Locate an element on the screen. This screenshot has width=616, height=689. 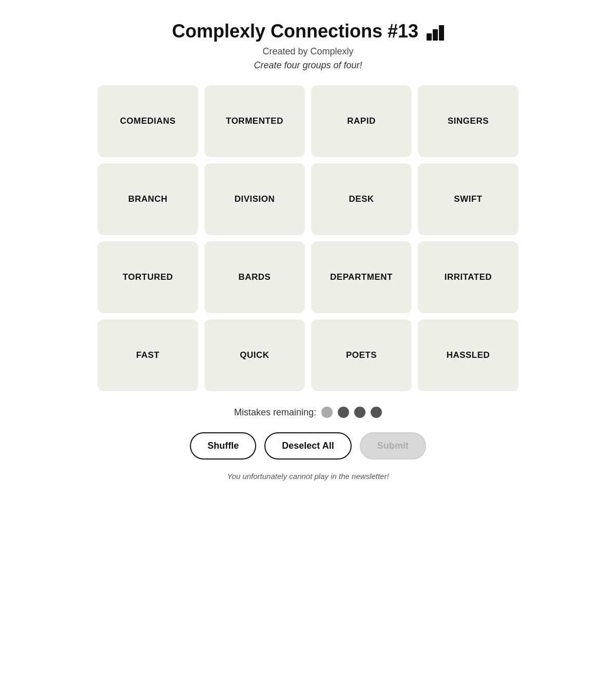
grid-cell-14: POETS is located at coordinates (361, 355).